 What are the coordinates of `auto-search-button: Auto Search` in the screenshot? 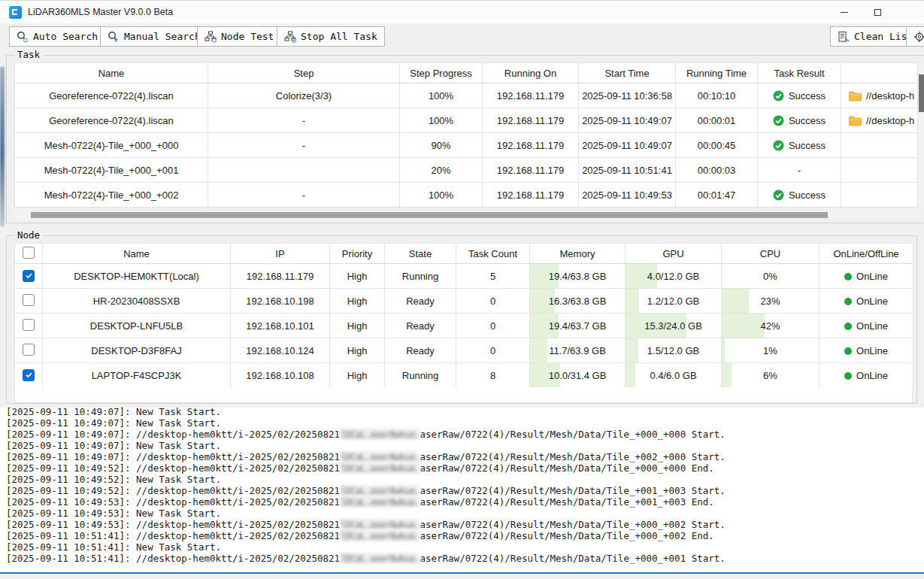 It's located at (57, 36).